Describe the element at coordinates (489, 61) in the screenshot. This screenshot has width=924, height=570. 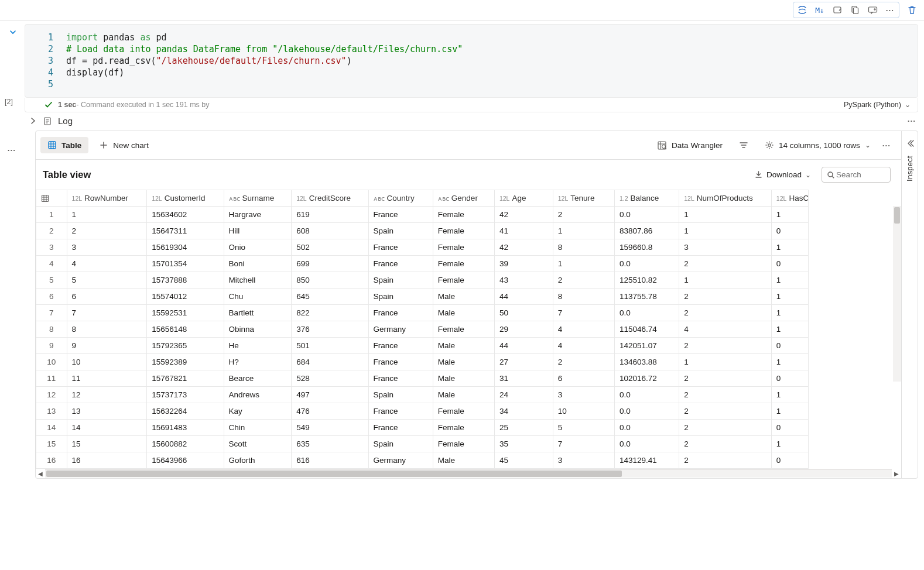
I see `code-editor: import pandas as pd# Load data into pand…` at that location.